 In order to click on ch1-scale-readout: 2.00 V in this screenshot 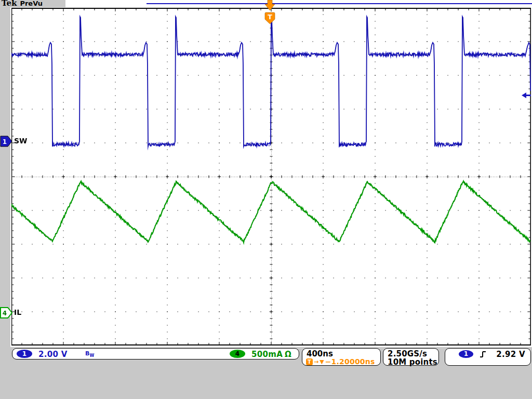, I will do `click(53, 354)`.